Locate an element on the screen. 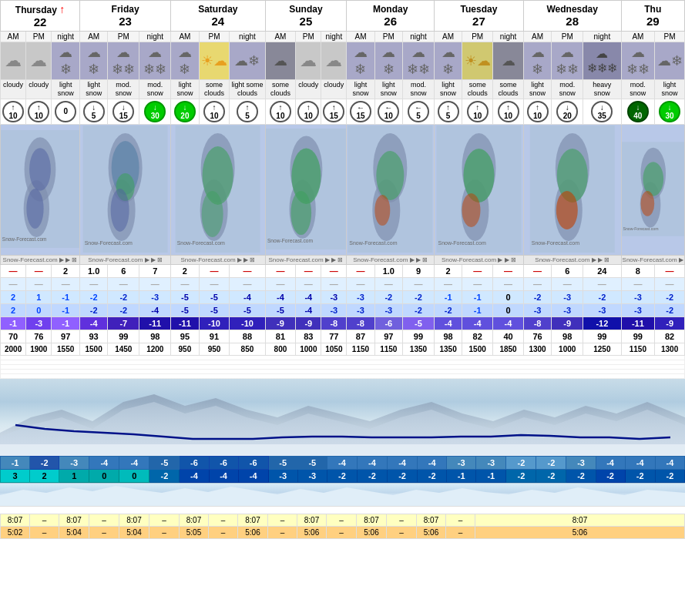 The width and height of the screenshot is (685, 616). ctop-22: -4 is located at coordinates (640, 462).